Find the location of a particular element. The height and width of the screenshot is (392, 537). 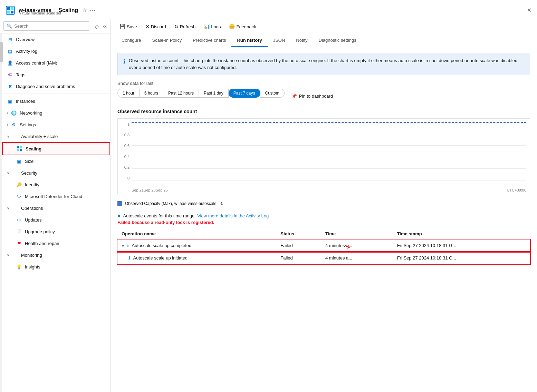

row1-operation: ∨ ℹ Autoscale scale up completed ➔ is located at coordinates (197, 246).